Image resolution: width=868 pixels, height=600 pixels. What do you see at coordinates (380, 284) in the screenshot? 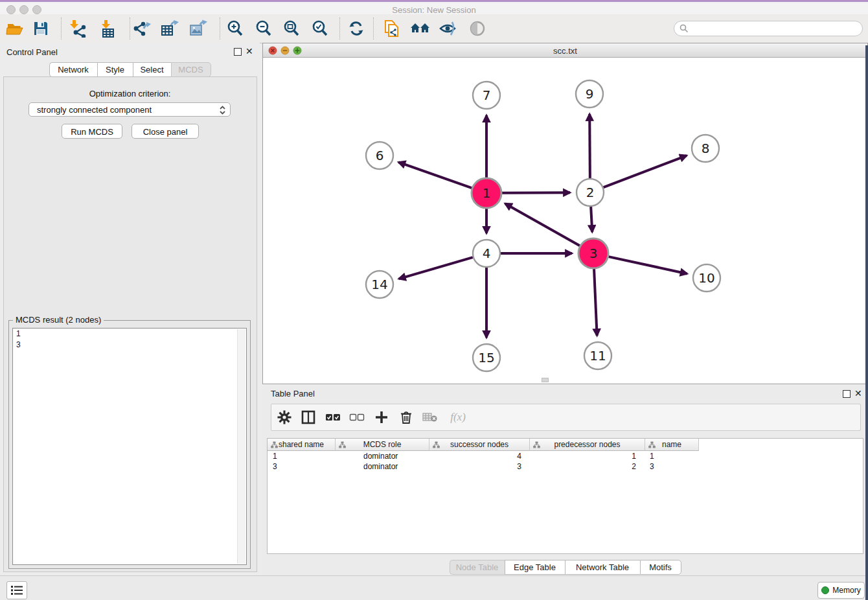
I see `node-14: 14` at bounding box center [380, 284].